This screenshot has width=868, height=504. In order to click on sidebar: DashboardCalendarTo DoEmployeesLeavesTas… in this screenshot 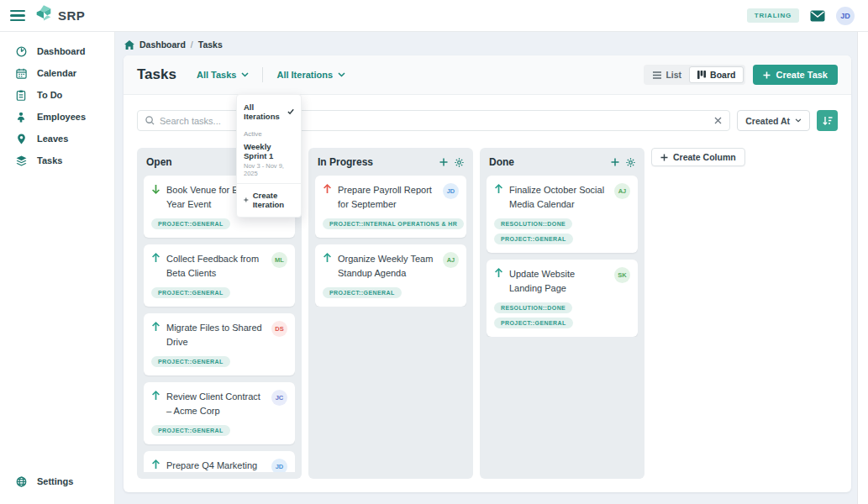, I will do `click(57, 268)`.